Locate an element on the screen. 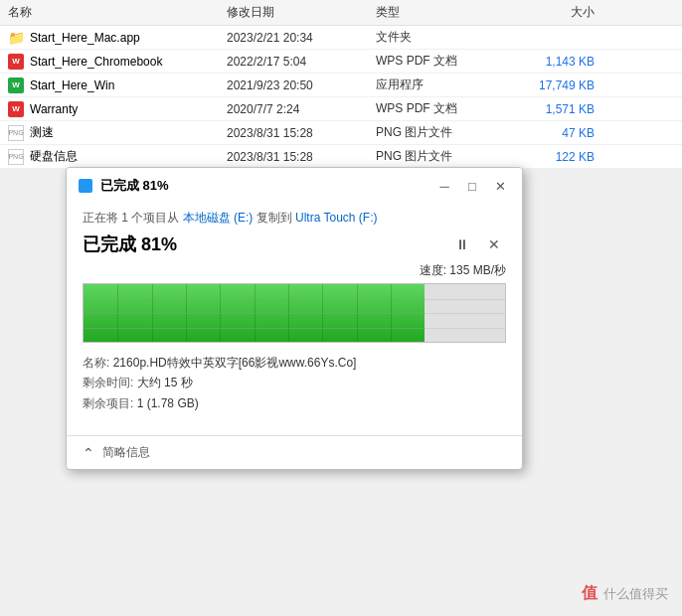 Image resolution: width=682 pixels, height=616 pixels. watermark-text: 什么值得买 is located at coordinates (636, 594).